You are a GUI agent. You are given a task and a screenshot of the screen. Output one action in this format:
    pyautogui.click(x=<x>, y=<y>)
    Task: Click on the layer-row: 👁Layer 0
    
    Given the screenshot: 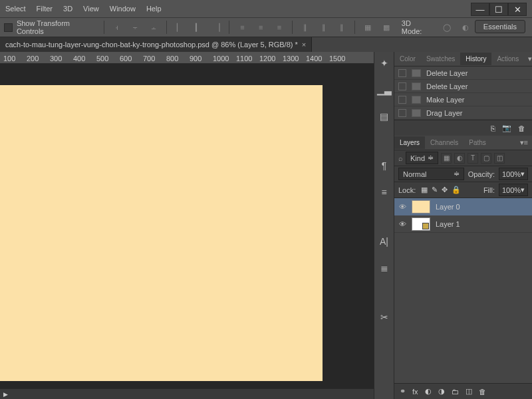 What is the action you would take?
    pyautogui.click(x=463, y=207)
    